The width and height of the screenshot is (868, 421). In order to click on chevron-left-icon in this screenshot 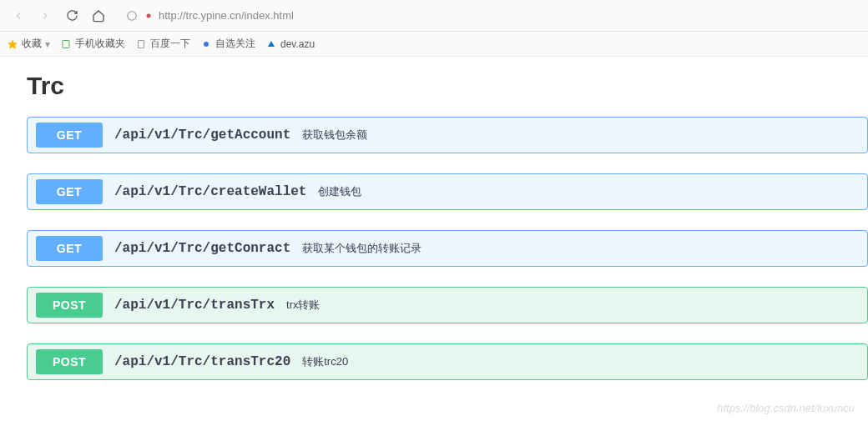, I will do `click(18, 16)`.